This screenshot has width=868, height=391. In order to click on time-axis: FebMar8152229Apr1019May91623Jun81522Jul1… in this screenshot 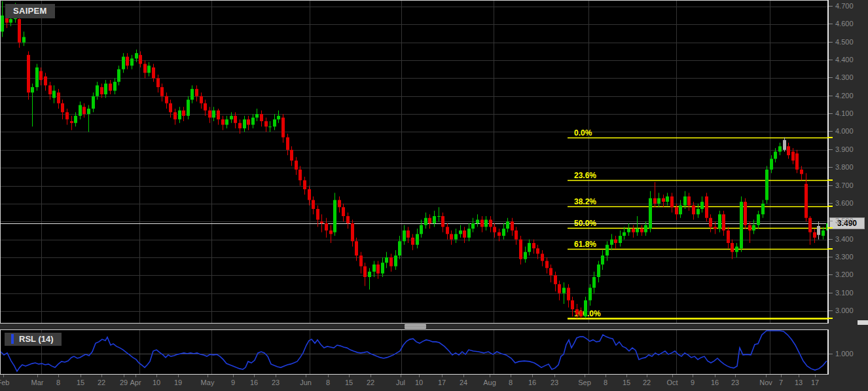, I will do `click(434, 382)`.